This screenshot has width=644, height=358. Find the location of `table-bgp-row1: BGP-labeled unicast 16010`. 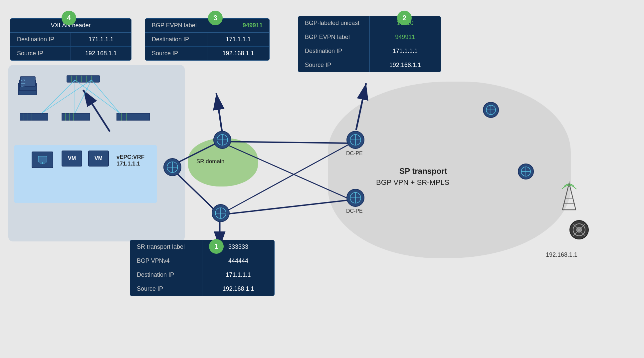

table-bgp-row1: BGP-labeled unicast 16010 is located at coordinates (369, 23).